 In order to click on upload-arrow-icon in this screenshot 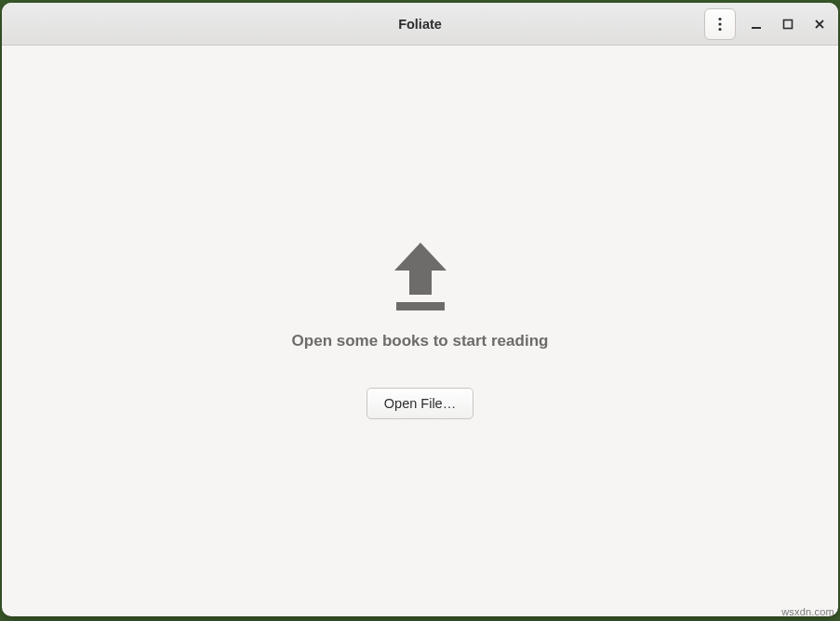, I will do `click(420, 279)`.